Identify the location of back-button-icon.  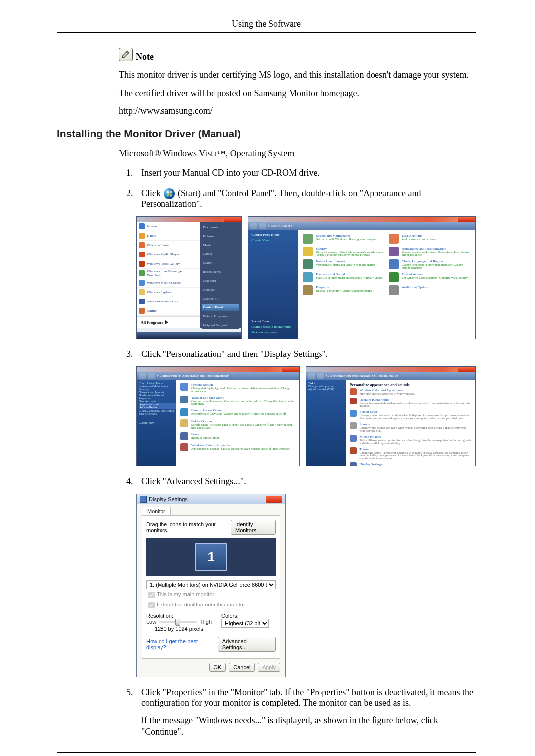
(254, 226).